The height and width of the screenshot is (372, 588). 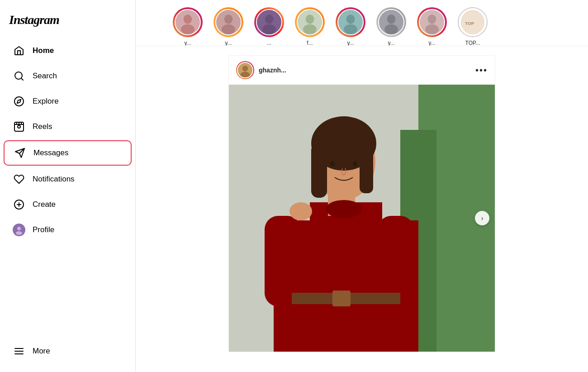 I want to click on post-more-button: •••, so click(x=481, y=71).